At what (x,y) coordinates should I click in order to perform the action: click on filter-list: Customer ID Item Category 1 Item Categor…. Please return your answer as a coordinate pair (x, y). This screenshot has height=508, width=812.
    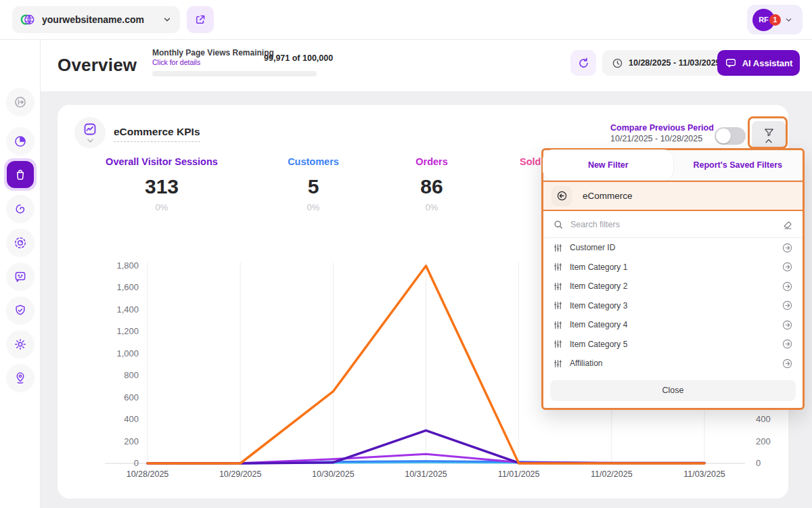
    Looking at the image, I should click on (673, 306).